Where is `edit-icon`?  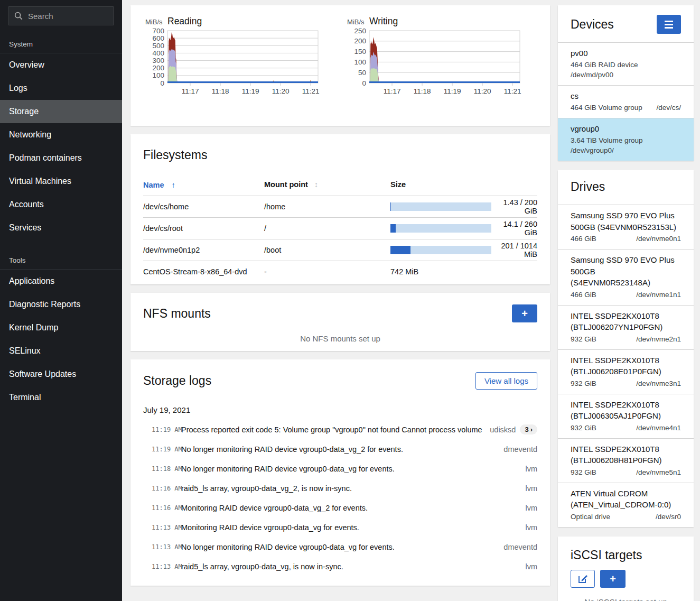
edit-icon is located at coordinates (583, 579).